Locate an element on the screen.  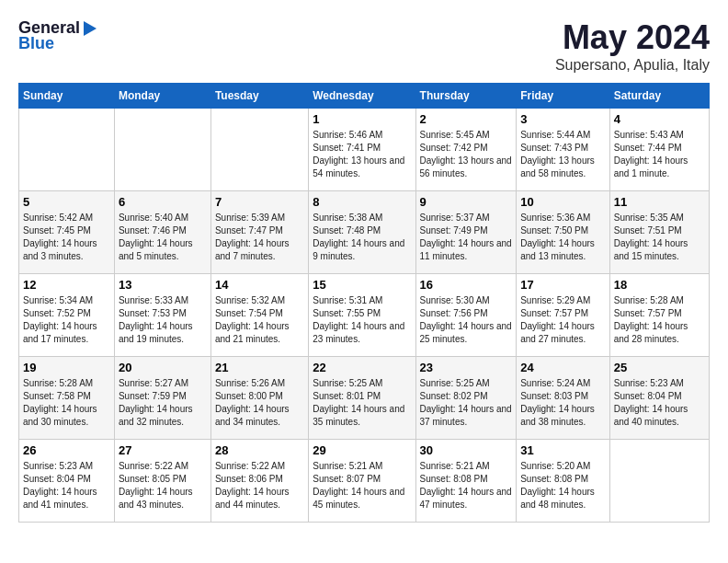
cell-content: Sunset: 7:47 PM is located at coordinates (259, 231).